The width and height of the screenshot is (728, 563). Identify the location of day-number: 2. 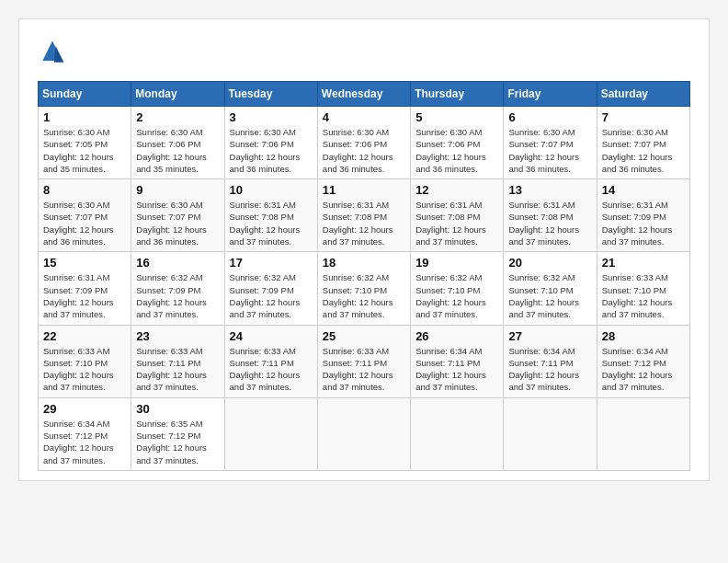
(177, 118).